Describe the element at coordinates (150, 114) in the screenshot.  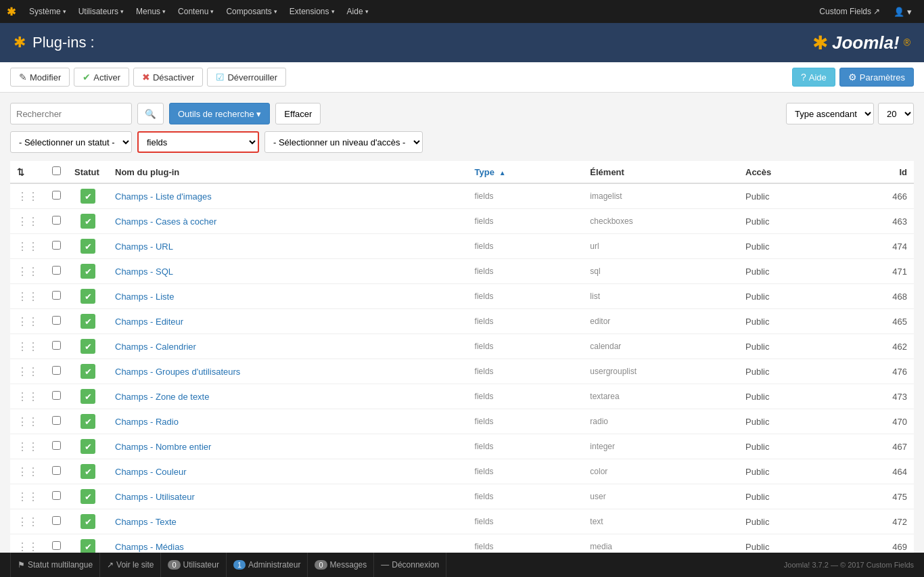
I see `search-button: 🔍` at that location.